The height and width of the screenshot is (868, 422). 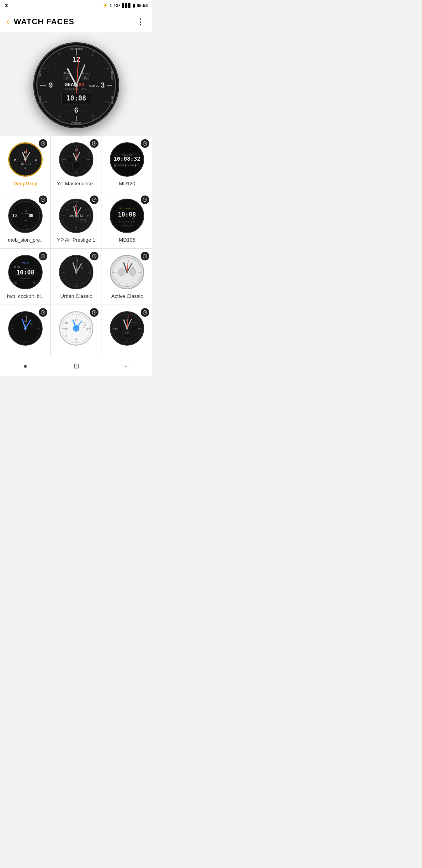 I want to click on watch-thumbnail: 7.10.2018 10:08:32 ▋ POWER ▋ SIGNAL ▋ 2G, so click(x=127, y=160).